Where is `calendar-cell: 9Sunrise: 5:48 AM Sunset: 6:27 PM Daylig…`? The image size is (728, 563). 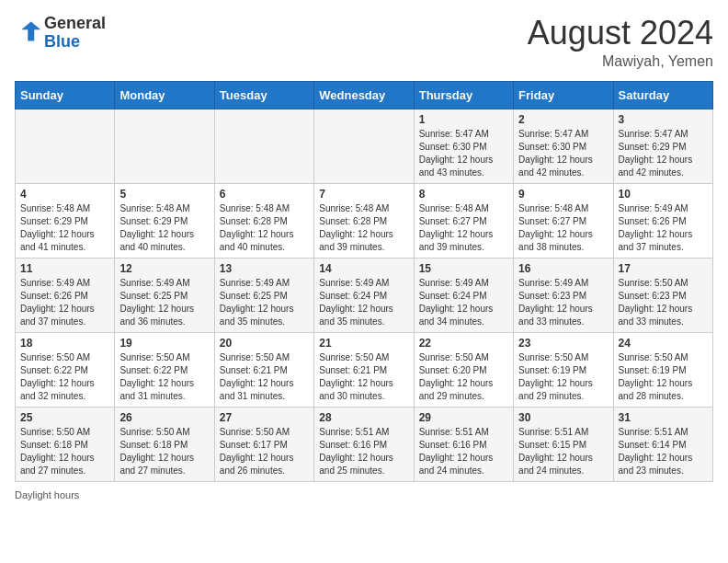 calendar-cell: 9Sunrise: 5:48 AM Sunset: 6:27 PM Daylig… is located at coordinates (563, 221).